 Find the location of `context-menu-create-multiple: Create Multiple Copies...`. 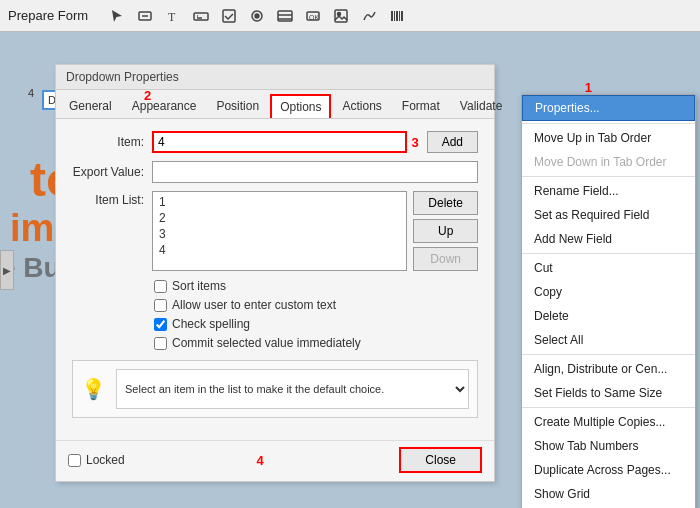

context-menu-create-multiple: Create Multiple Copies... is located at coordinates (608, 422).